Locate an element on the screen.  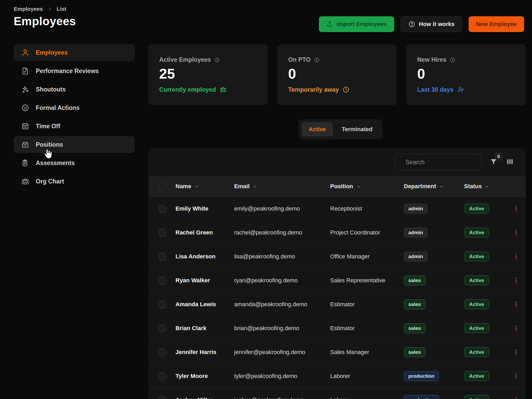
sidebar-item-positions: Positions is located at coordinates (74, 145).